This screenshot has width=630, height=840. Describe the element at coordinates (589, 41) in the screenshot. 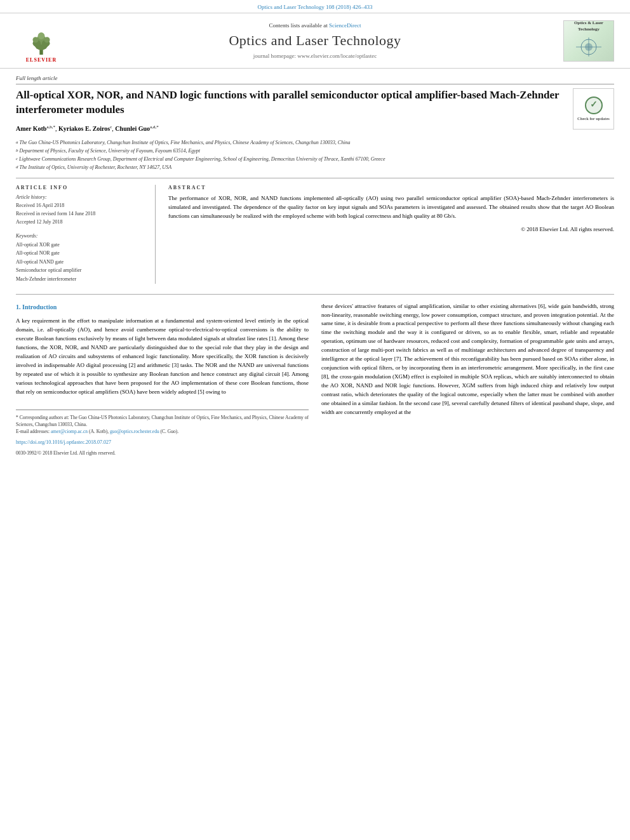

I see `journal-thumbnail: Optics & Laser Technology` at that location.